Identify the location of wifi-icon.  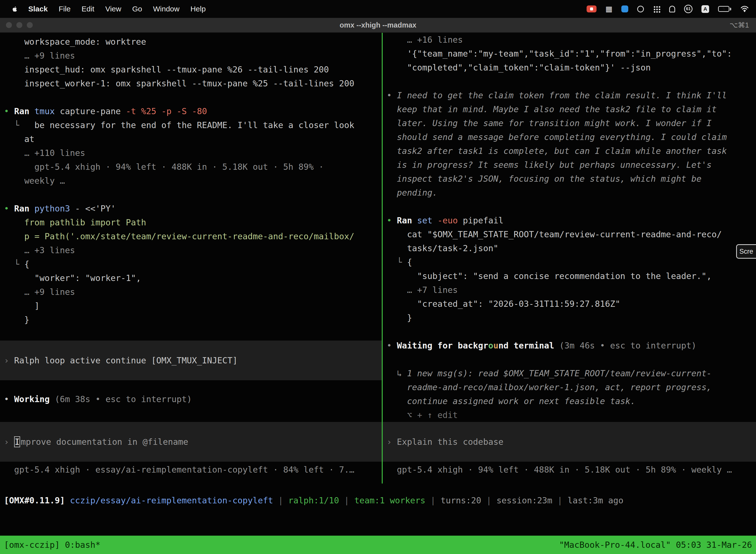
(745, 9).